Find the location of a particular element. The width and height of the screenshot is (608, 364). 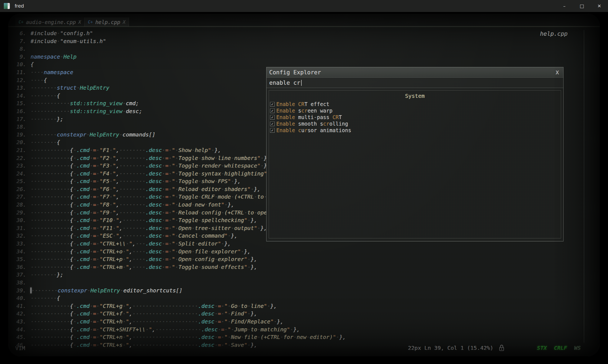

code-line: 44.············{·.cmd·=·"CTRL+SHIFT+\\·"… is located at coordinates (178, 330).